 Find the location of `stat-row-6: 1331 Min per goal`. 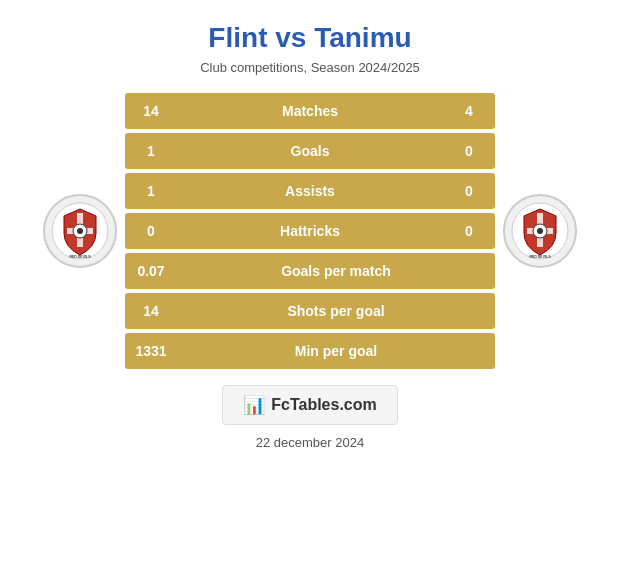

stat-row-6: 1331 Min per goal is located at coordinates (310, 351).